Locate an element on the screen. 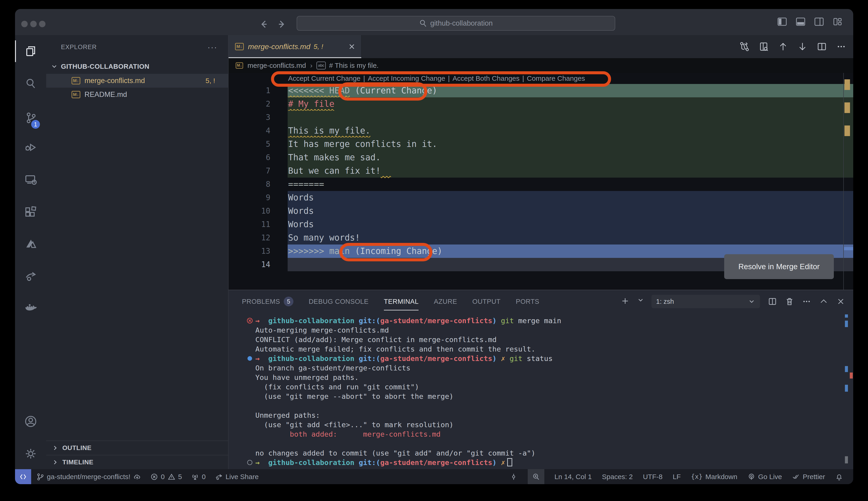 This screenshot has height=501, width=868. line-number: 12 is located at coordinates (249, 238).